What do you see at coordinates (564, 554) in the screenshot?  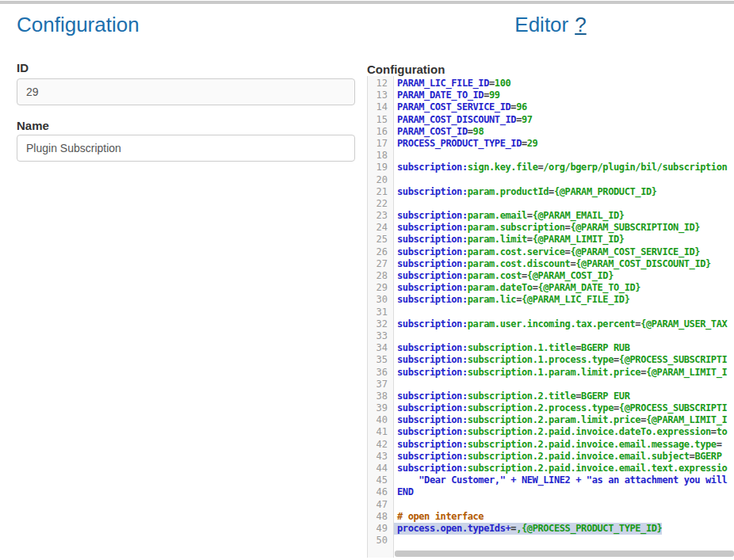 I see `horizontal-scrollbar` at bounding box center [564, 554].